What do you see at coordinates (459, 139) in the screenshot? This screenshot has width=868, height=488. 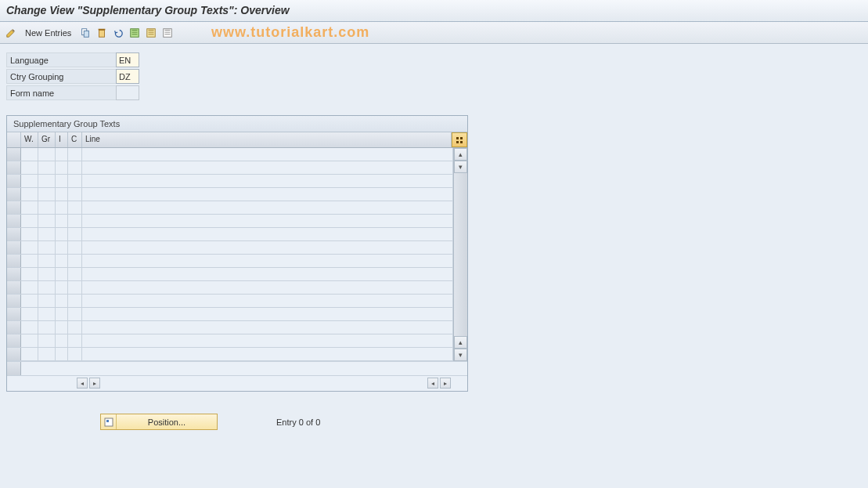 I see `grid-config-icon` at bounding box center [459, 139].